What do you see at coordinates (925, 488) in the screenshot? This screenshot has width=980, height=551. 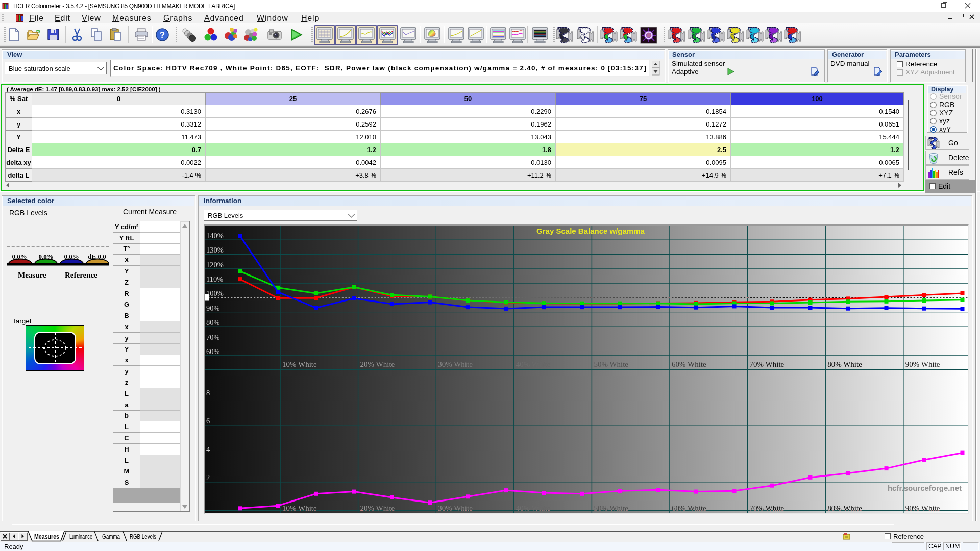 I see `svg-text: hcfr.sourceforge.net` at bounding box center [925, 488].